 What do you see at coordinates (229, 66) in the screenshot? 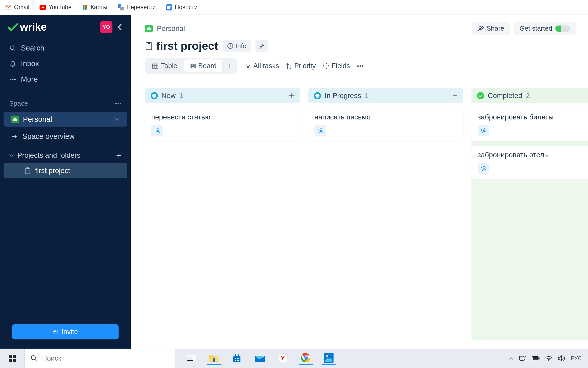
I see `add-view-button` at bounding box center [229, 66].